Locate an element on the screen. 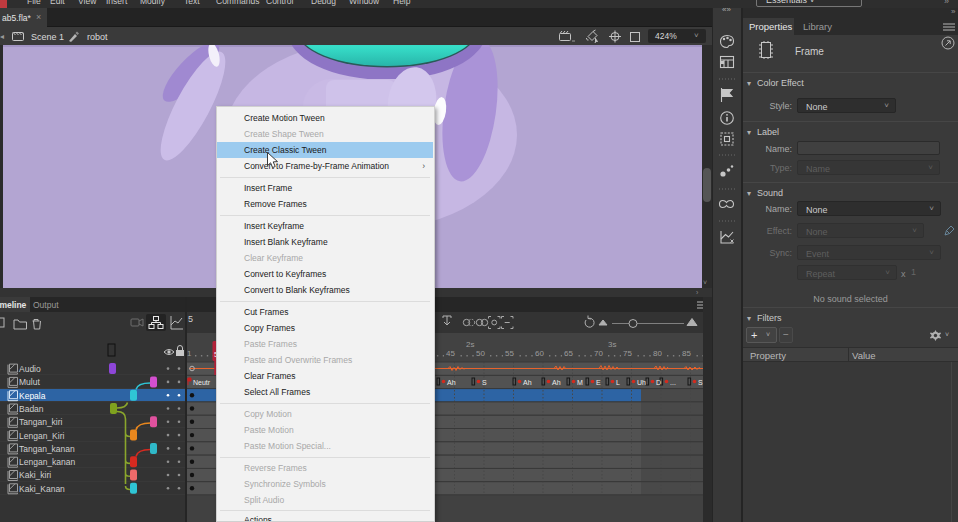 The height and width of the screenshot is (522, 958). svg-text: E is located at coordinates (598, 382).